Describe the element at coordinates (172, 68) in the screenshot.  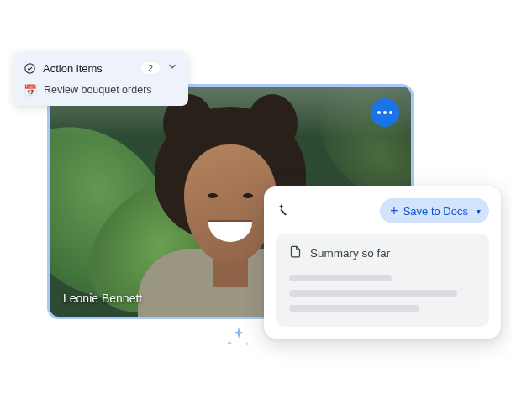
I see `chevron-down-icon` at that location.